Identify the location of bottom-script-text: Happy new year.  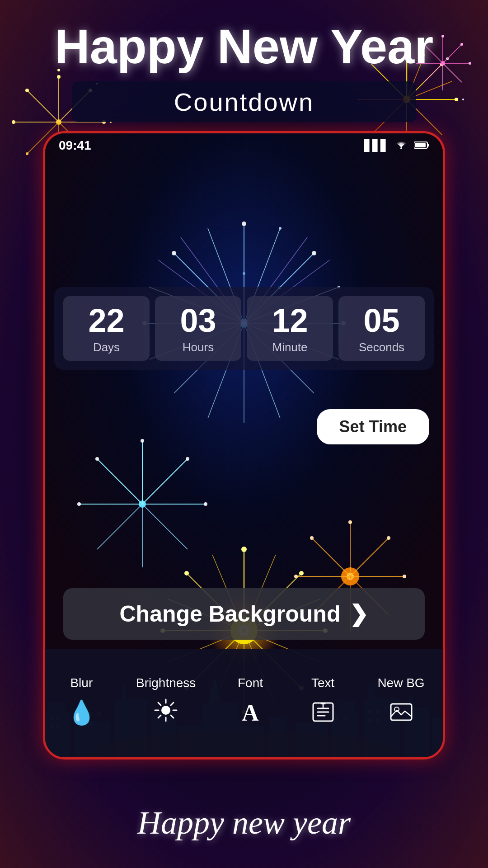
(244, 823).